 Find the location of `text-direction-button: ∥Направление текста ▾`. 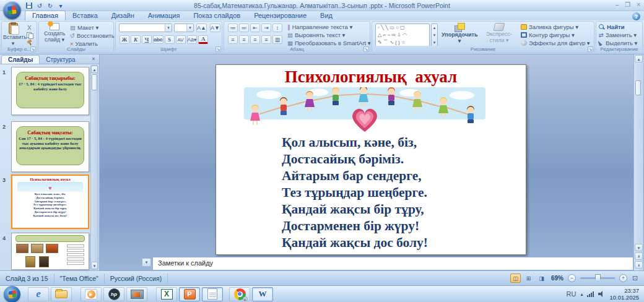

text-direction-button: ∥Направление текста ▾ is located at coordinates (329, 27).